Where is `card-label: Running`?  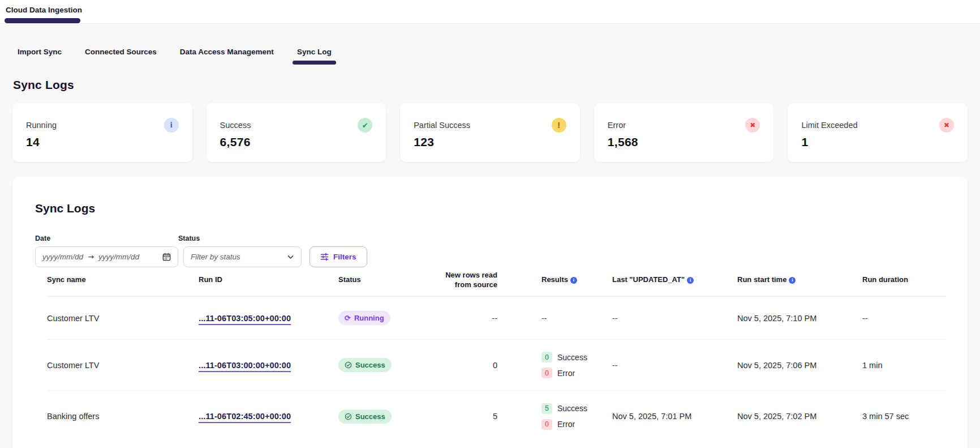 card-label: Running is located at coordinates (41, 125).